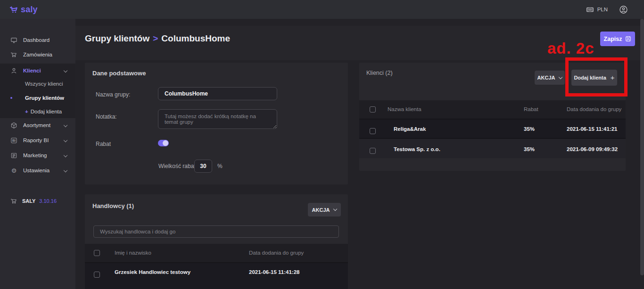 This screenshot has width=644, height=289. Describe the element at coordinates (14, 155) in the screenshot. I see `board-icon` at that location.